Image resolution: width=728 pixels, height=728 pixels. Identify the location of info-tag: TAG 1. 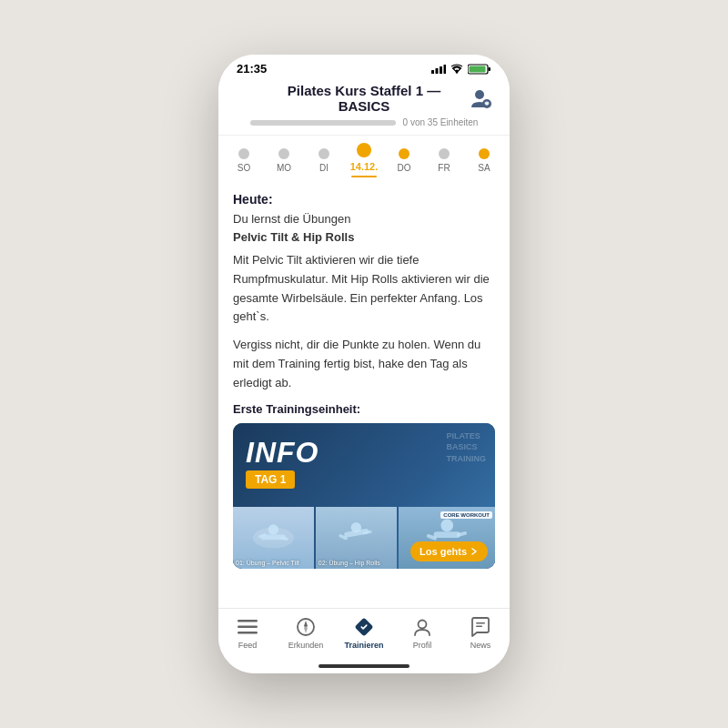
(270, 480).